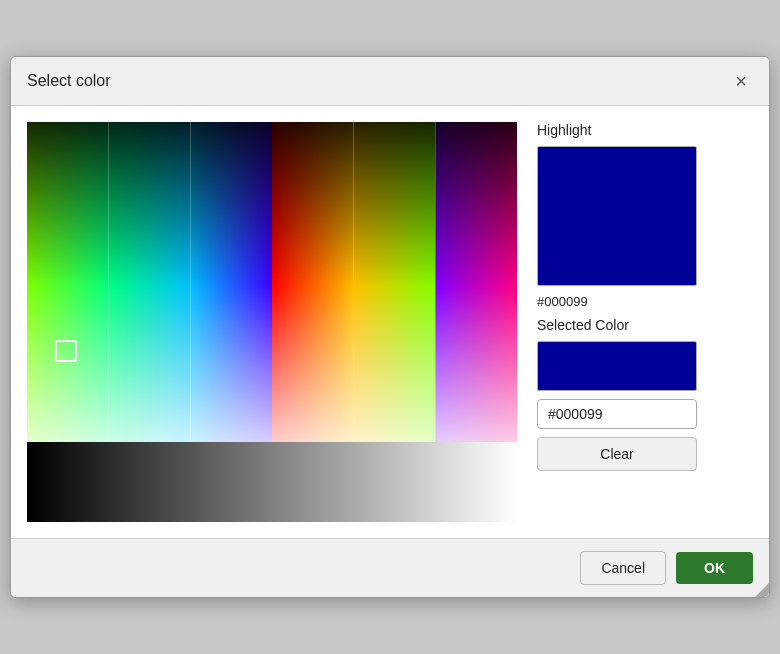  I want to click on close-button: ×, so click(741, 81).